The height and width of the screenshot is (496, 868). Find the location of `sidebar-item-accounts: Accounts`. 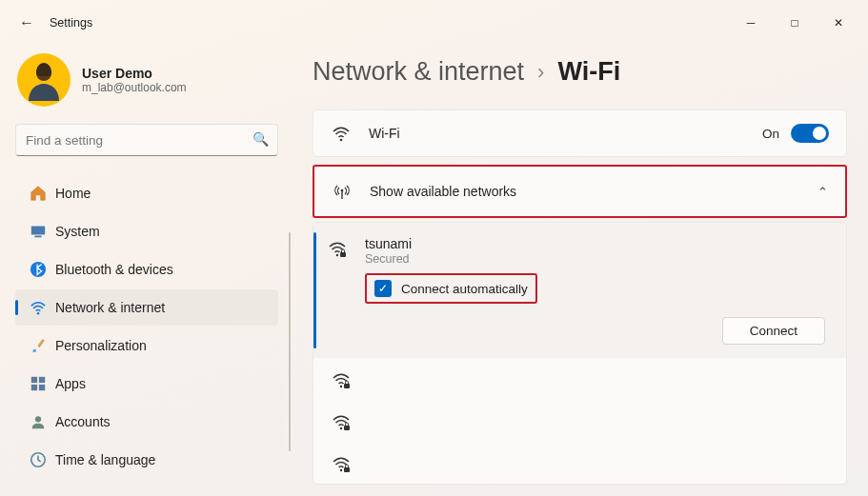

sidebar-item-accounts: Accounts is located at coordinates (147, 422).